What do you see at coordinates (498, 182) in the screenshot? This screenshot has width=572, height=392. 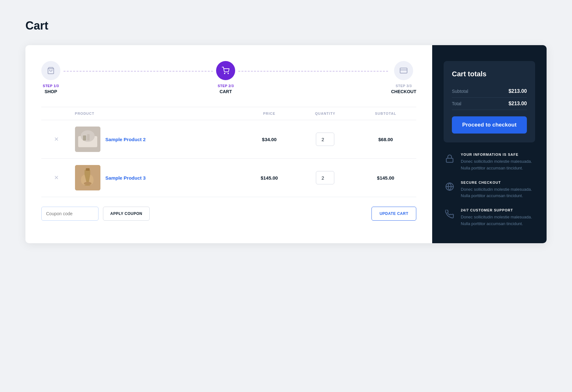 I see `trust-secure-heading: SECURE CHECKOUT` at bounding box center [498, 182].